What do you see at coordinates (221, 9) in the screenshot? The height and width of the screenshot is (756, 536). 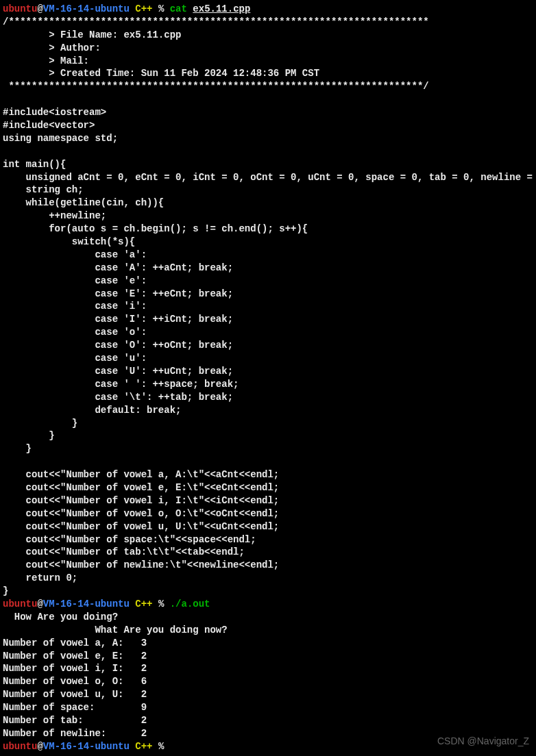 I see `command-arg-file: ex5.11.cpp` at bounding box center [221, 9].